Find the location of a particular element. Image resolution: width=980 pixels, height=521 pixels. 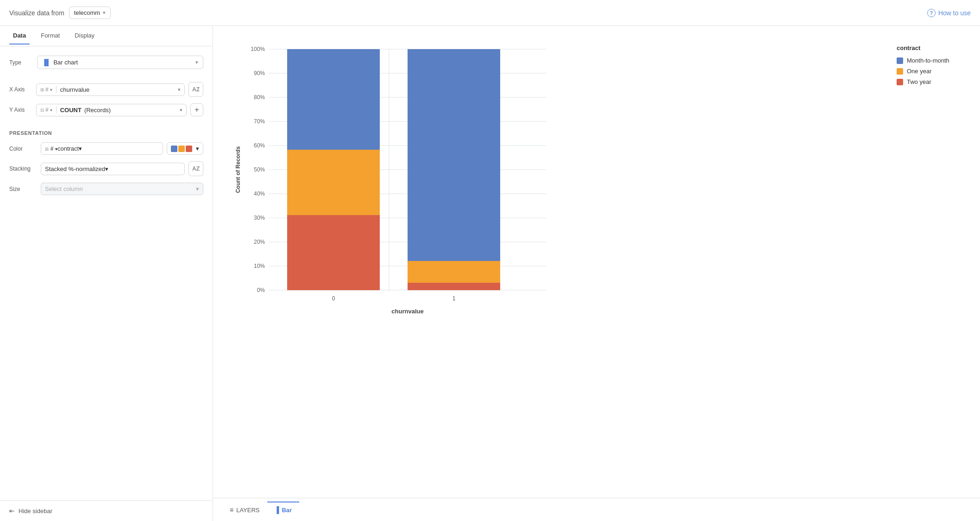

swatch-blue is located at coordinates (174, 149).